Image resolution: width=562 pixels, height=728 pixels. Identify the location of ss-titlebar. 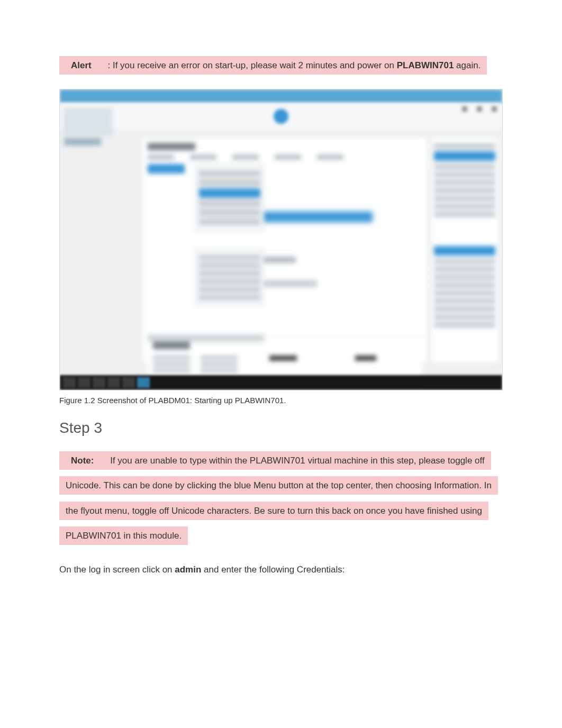
(281, 96).